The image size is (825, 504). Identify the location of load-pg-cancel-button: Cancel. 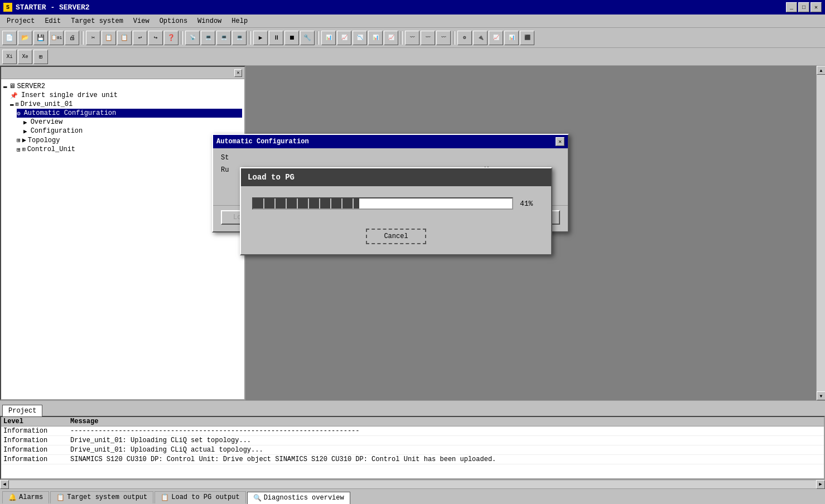
(396, 236).